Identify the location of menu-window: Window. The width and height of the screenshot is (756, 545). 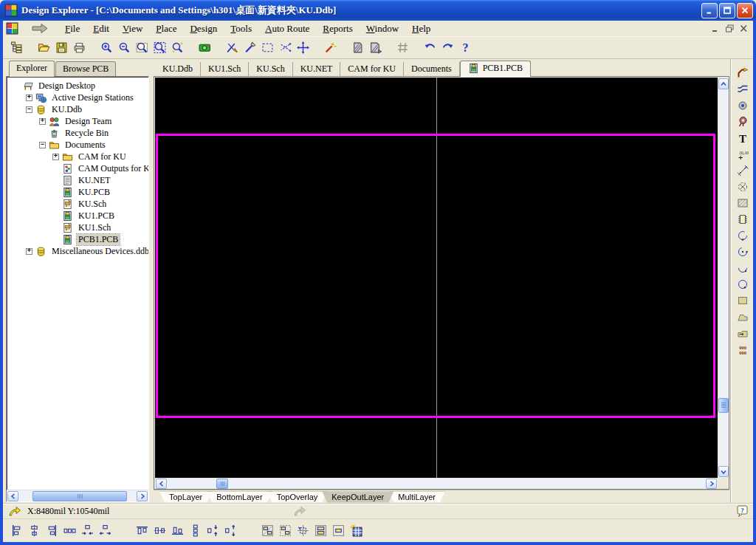
(382, 29).